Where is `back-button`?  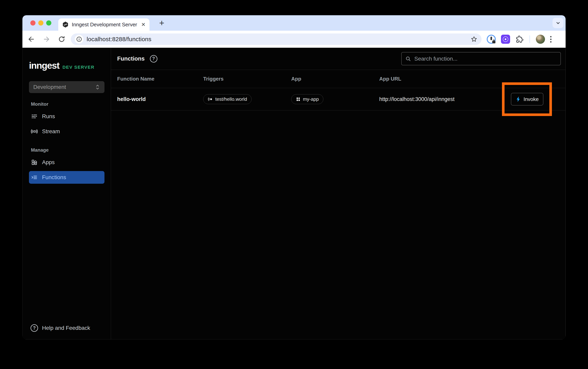
back-button is located at coordinates (31, 39).